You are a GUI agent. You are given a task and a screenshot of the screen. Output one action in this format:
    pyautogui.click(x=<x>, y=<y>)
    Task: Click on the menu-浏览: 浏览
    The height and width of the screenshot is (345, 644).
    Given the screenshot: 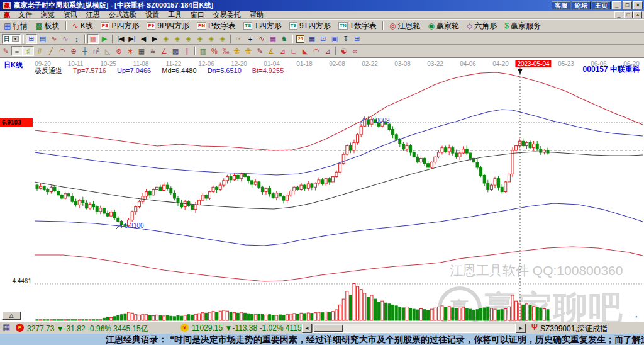 What is the action you would take?
    pyautogui.click(x=48, y=15)
    